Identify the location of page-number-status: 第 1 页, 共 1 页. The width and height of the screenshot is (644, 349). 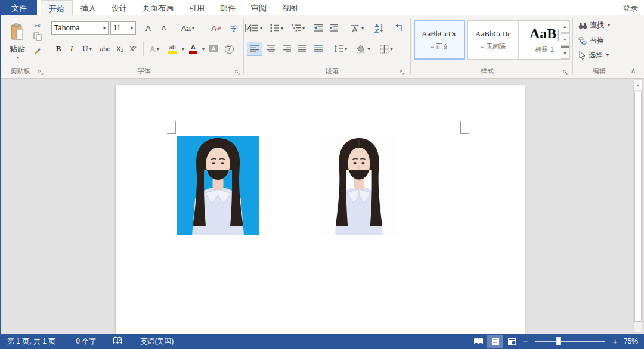
(31, 342).